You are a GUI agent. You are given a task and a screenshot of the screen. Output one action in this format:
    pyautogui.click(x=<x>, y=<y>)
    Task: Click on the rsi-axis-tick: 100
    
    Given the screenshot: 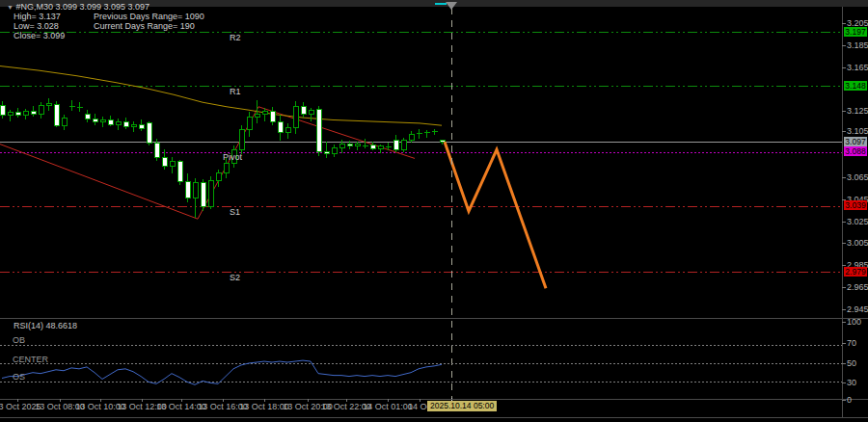 What is the action you would take?
    pyautogui.click(x=854, y=322)
    